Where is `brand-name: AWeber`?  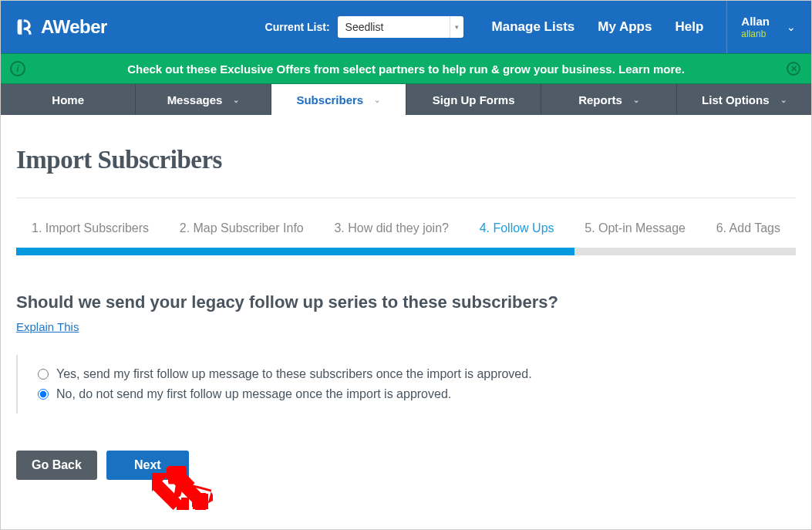
brand-name: AWeber is located at coordinates (74, 27).